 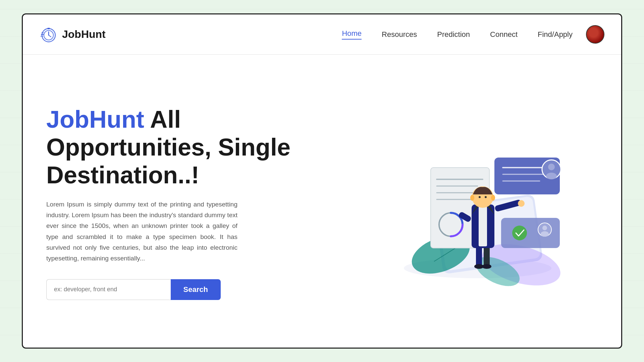 What do you see at coordinates (352, 34) in the screenshot?
I see `nav-link-home: Home` at bounding box center [352, 34].